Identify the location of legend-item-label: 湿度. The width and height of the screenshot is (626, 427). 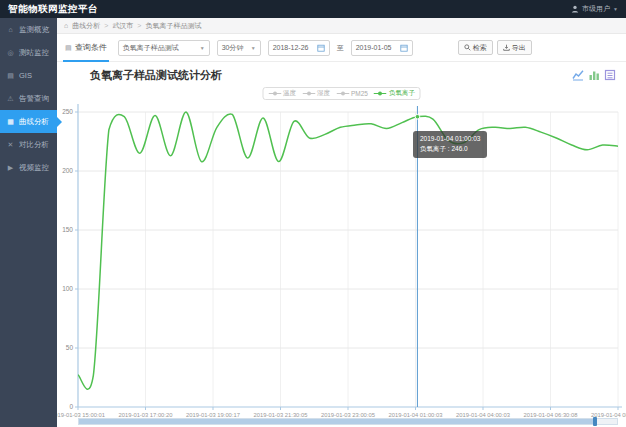
(324, 94).